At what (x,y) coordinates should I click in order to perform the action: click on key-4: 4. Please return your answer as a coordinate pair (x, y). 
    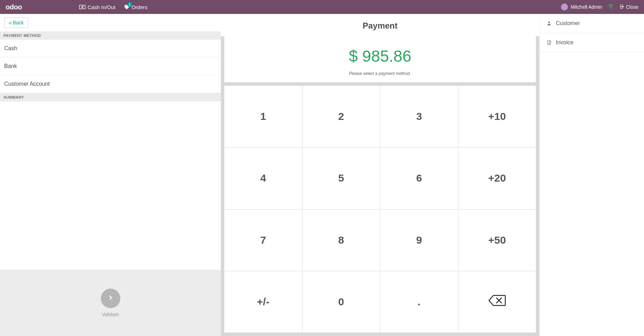
    Looking at the image, I should click on (263, 178).